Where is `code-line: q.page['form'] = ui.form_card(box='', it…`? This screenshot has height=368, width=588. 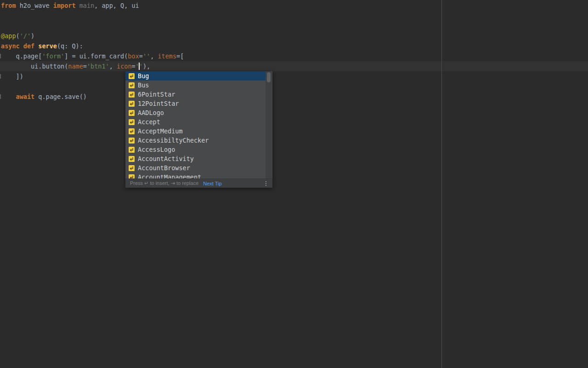 code-line: q.page['form'] = ui.form_card(box='', it… is located at coordinates (92, 56).